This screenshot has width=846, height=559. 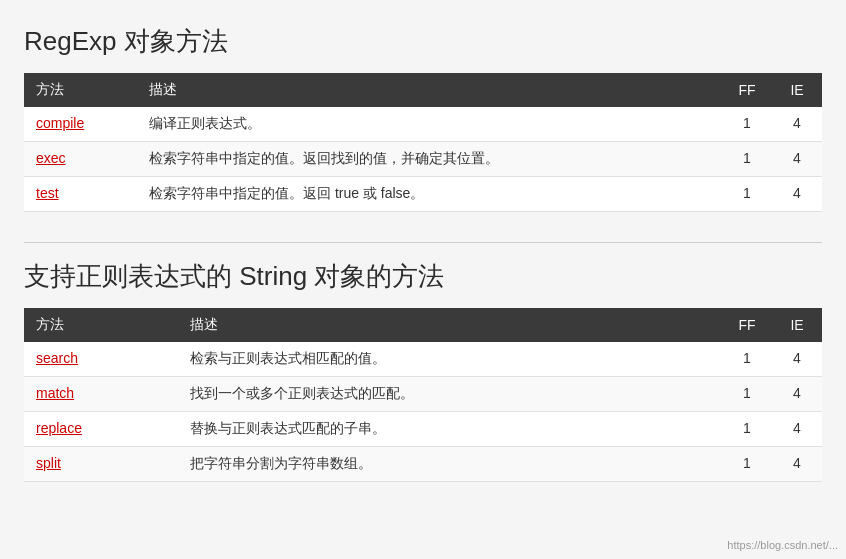 What do you see at coordinates (60, 123) in the screenshot?
I see `method-link: compile` at bounding box center [60, 123].